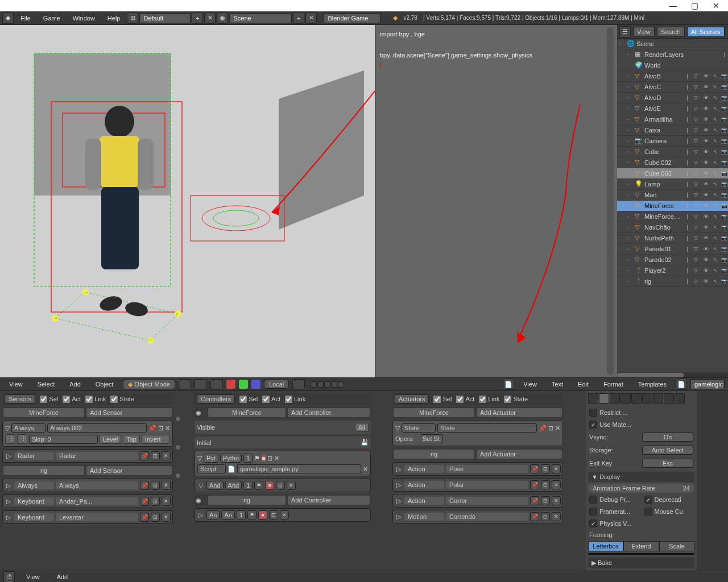 The width and height of the screenshot is (728, 582). I want to click on txt-templates: Templates, so click(652, 384).